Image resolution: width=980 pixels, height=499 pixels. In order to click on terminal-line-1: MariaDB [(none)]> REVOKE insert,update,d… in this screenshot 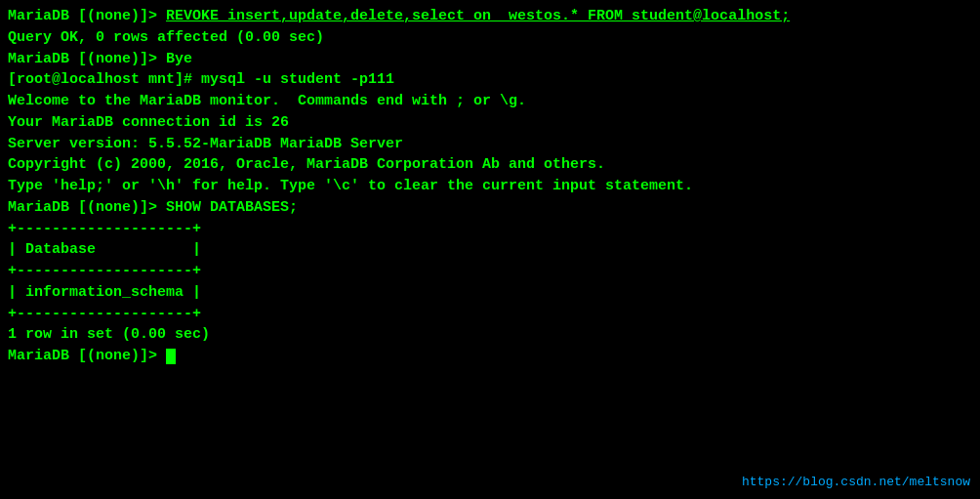, I will do `click(490, 17)`.